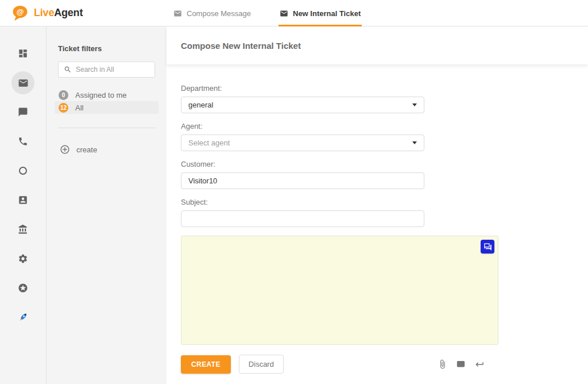 Image resolution: width=588 pixels, height=384 pixels. What do you see at coordinates (303, 89) in the screenshot?
I see `department-label: Department:` at bounding box center [303, 89].